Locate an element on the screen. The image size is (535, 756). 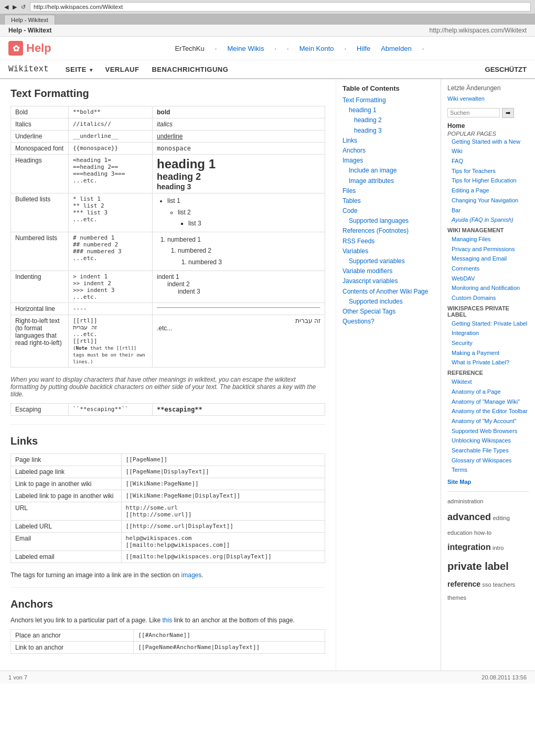
nav-benachrichtigung: BENACHRICHTIGUNG is located at coordinates (190, 69).